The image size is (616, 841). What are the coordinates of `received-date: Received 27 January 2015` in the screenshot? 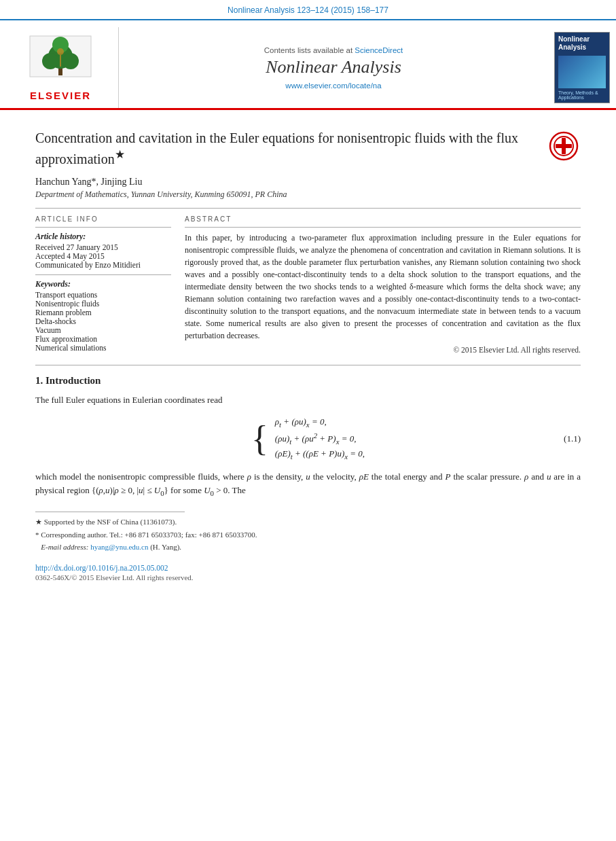 It's located at (103, 247).